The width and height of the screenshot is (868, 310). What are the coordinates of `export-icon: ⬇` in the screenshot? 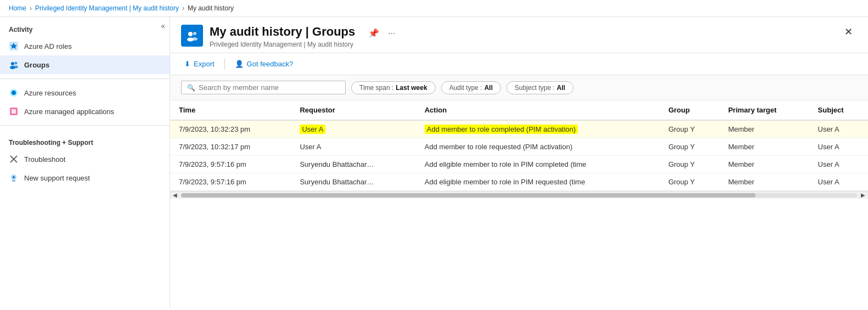 It's located at (188, 64).